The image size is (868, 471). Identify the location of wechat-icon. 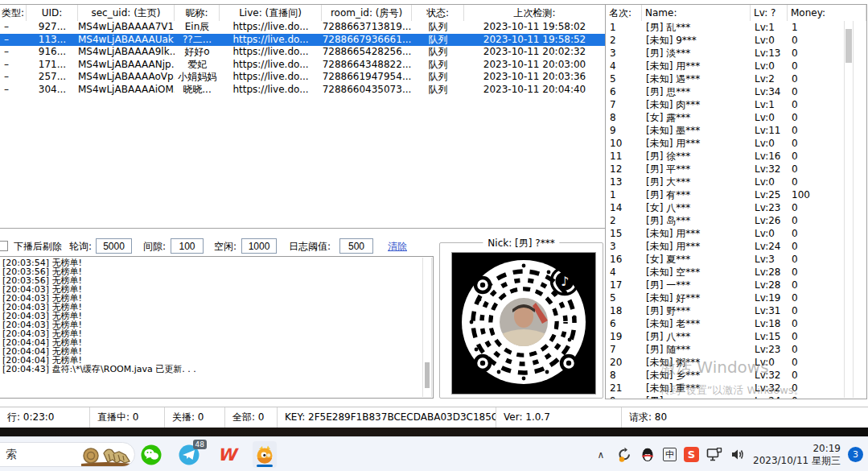
(151, 454).